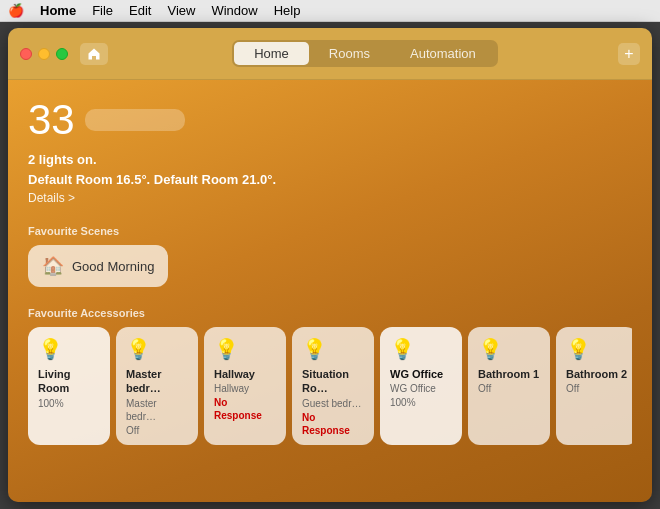 Image resolution: width=660 pixels, height=509 pixels. Describe the element at coordinates (52, 120) in the screenshot. I see `temperature-value: 33` at that location.